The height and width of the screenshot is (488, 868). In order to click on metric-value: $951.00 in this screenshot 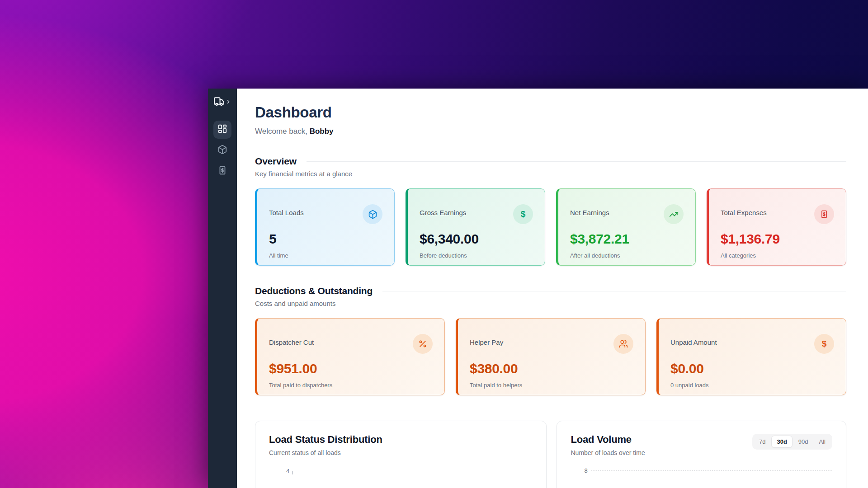, I will do `click(351, 369)`.